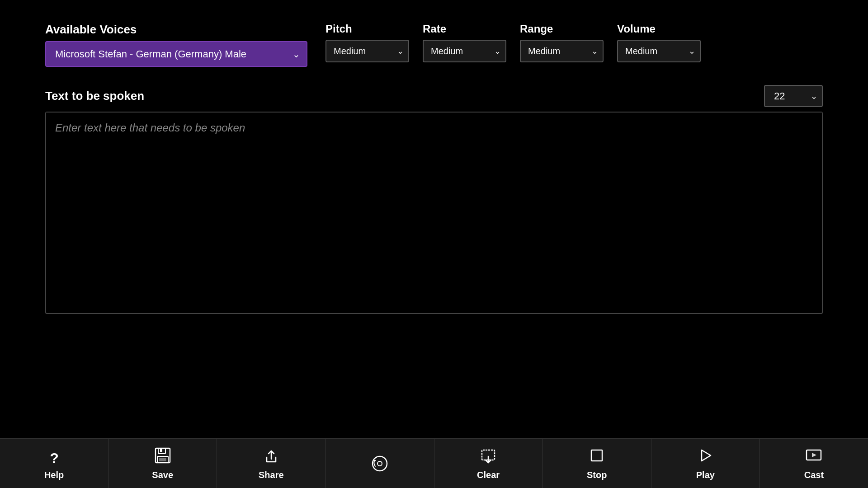 Image resolution: width=868 pixels, height=488 pixels. What do you see at coordinates (814, 457) in the screenshot?
I see `cast-icon` at bounding box center [814, 457].